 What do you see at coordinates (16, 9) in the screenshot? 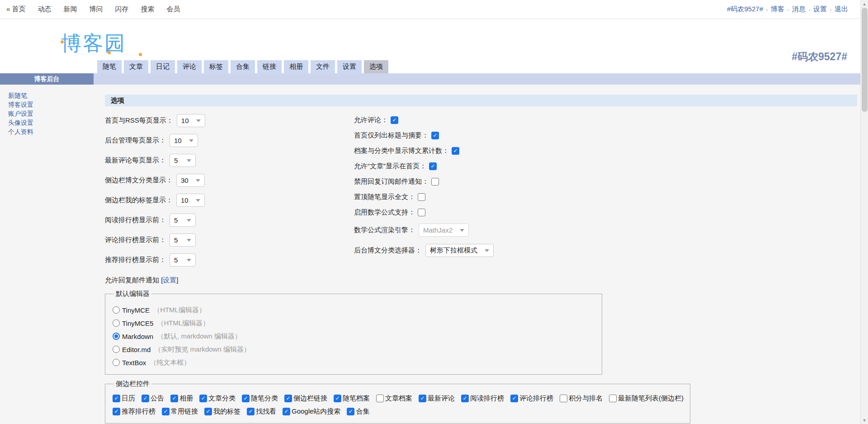
I see `topnav-home: « 首页` at bounding box center [16, 9].